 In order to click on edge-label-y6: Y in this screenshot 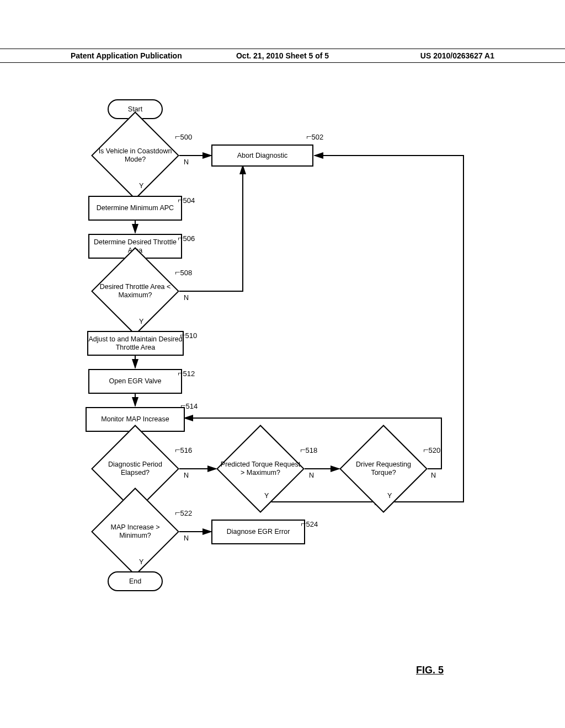, I will do `click(141, 562)`.